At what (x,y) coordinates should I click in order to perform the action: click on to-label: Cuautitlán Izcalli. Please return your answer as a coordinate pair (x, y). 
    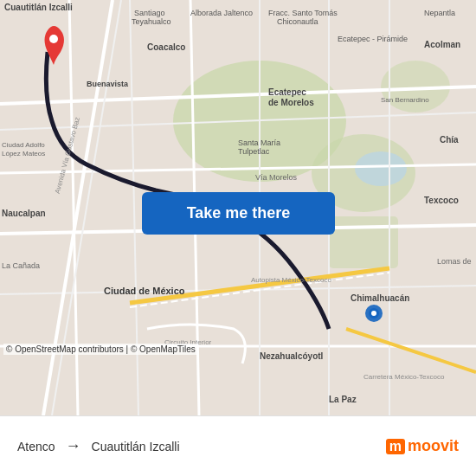
    Looking at the image, I should click on (136, 447).